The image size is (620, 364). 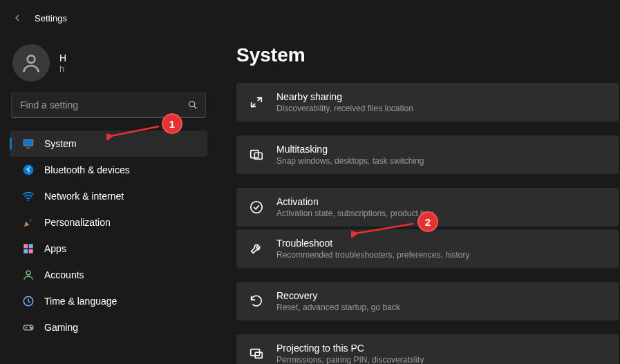 I want to click on nearby-sharing-row: Nearby sharing Discoverability, received…, so click(x=427, y=102).